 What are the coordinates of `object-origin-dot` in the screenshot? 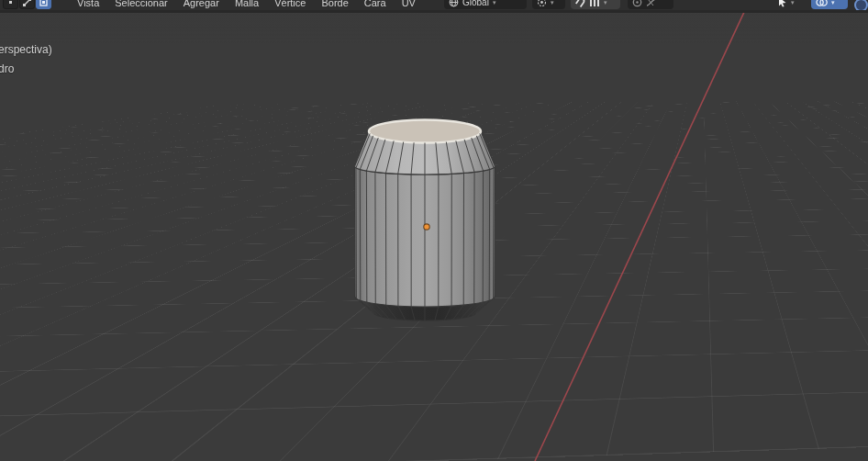 It's located at (427, 227).